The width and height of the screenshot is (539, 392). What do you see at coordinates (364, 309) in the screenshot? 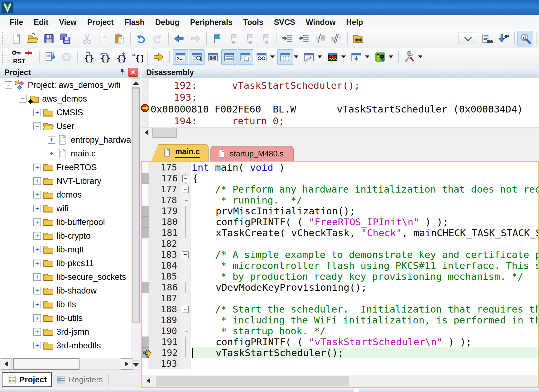
I see `code-text: /* Start the scheduler. Initialization t…` at bounding box center [364, 309].